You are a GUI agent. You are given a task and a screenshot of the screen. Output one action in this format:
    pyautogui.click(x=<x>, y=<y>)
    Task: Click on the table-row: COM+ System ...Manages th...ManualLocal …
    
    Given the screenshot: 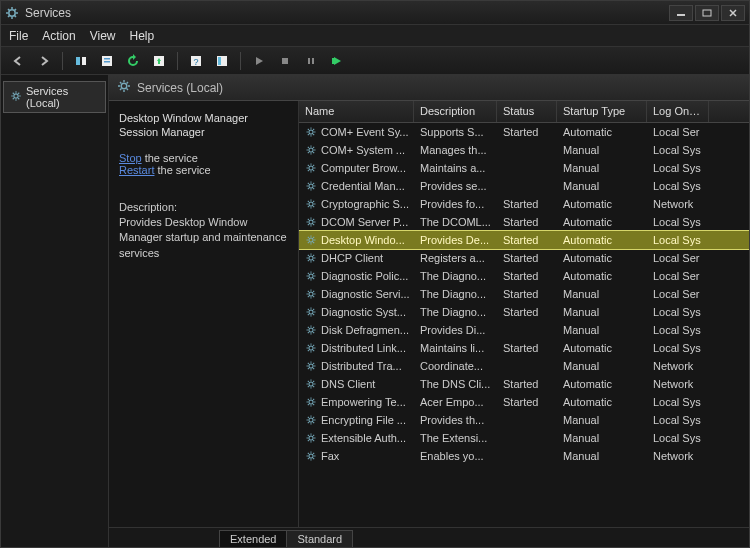 What is the action you would take?
    pyautogui.click(x=524, y=150)
    